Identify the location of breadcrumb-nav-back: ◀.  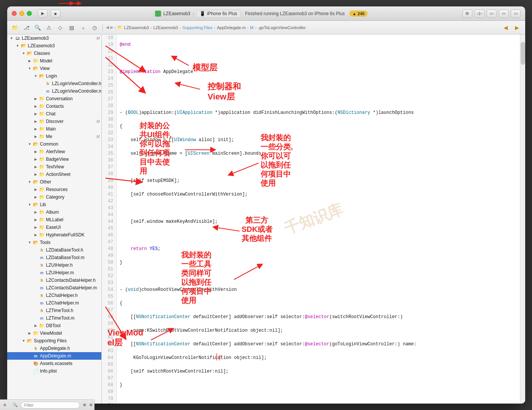
(107, 27).